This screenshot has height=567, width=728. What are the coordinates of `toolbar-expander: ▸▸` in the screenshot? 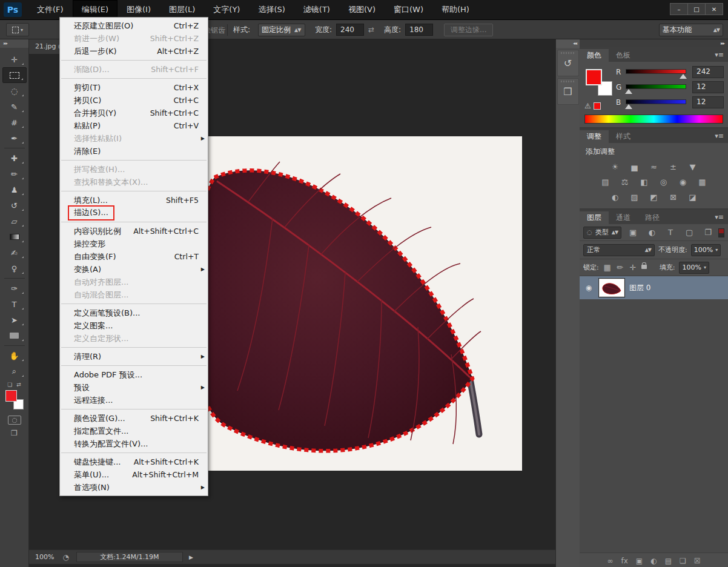 It's located at (15, 44).